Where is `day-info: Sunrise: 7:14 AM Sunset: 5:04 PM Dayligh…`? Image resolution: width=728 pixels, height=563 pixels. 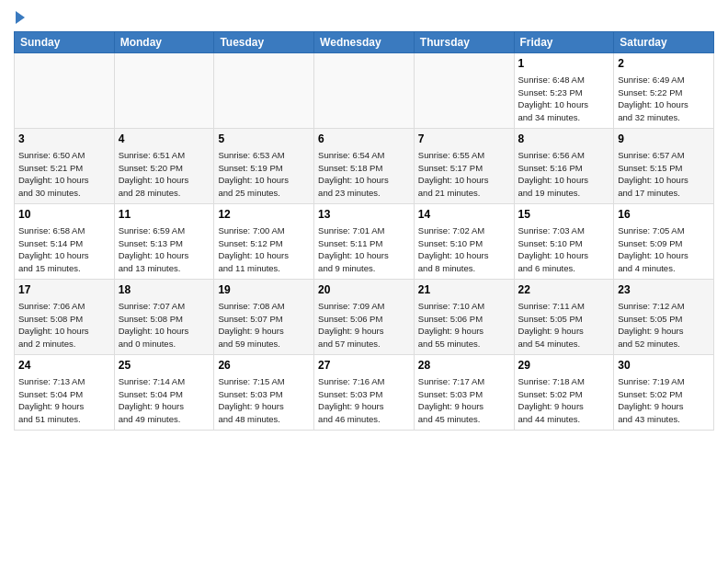 day-info: Sunrise: 7:14 AM Sunset: 5:04 PM Dayligh… is located at coordinates (165, 401).